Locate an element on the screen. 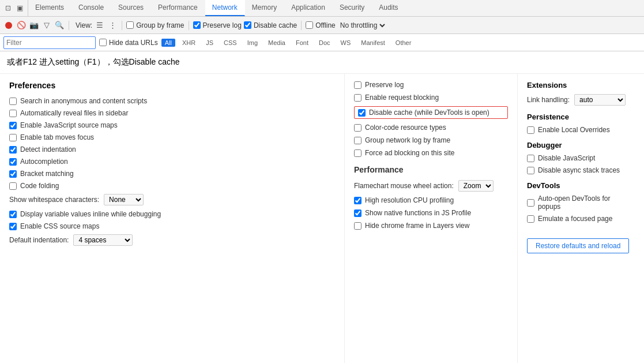 The width and height of the screenshot is (644, 363). filter-all-button: All is located at coordinates (168, 43).